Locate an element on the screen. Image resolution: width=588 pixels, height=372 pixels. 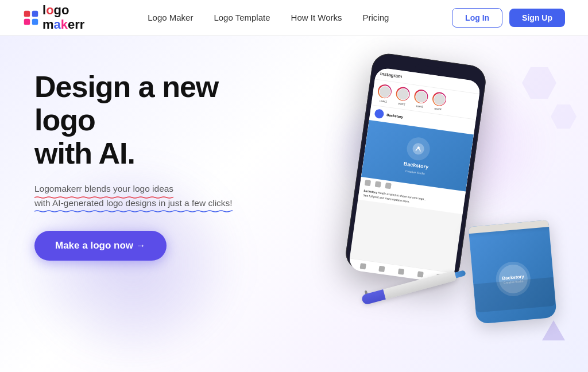
nav-add-icon is located at coordinates (401, 271).